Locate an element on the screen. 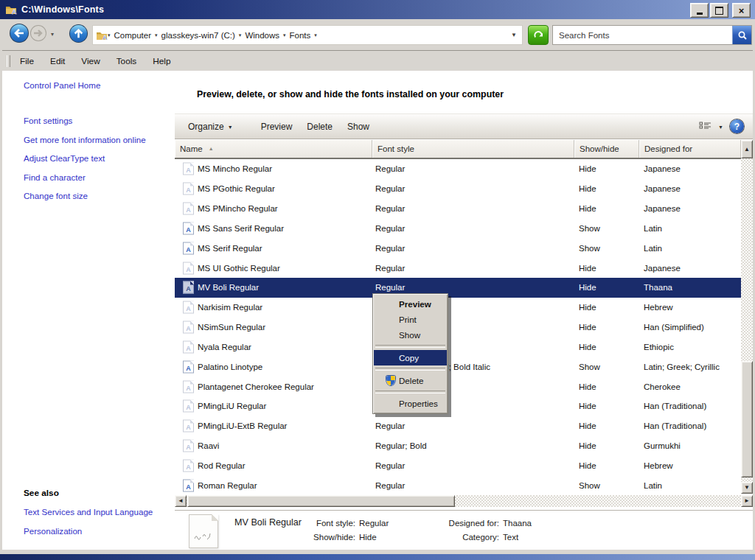  crumb-arrow-icon: ▾ is located at coordinates (316, 35).